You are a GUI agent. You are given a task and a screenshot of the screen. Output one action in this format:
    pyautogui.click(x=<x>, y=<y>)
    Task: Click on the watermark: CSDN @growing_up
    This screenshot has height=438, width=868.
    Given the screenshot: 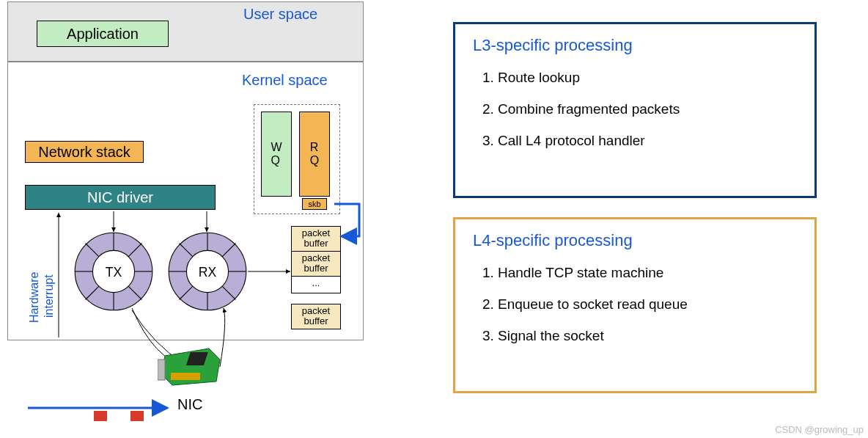 What is the action you would take?
    pyautogui.click(x=820, y=430)
    